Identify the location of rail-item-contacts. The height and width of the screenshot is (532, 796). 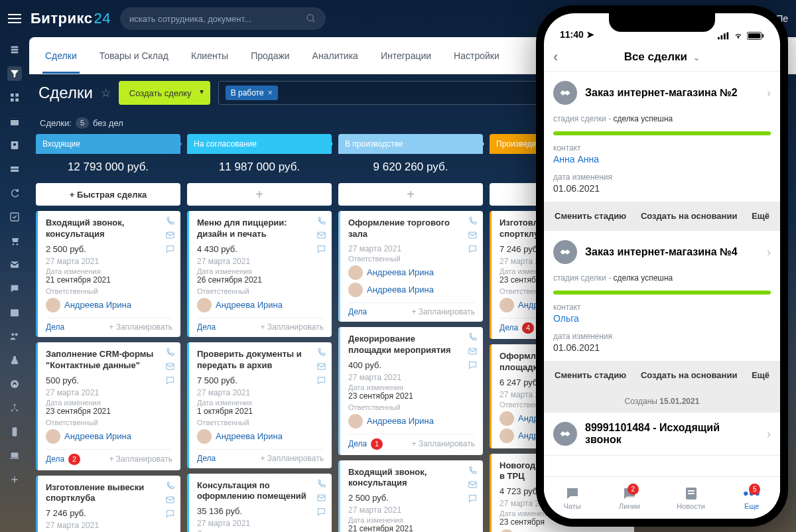
(15, 145).